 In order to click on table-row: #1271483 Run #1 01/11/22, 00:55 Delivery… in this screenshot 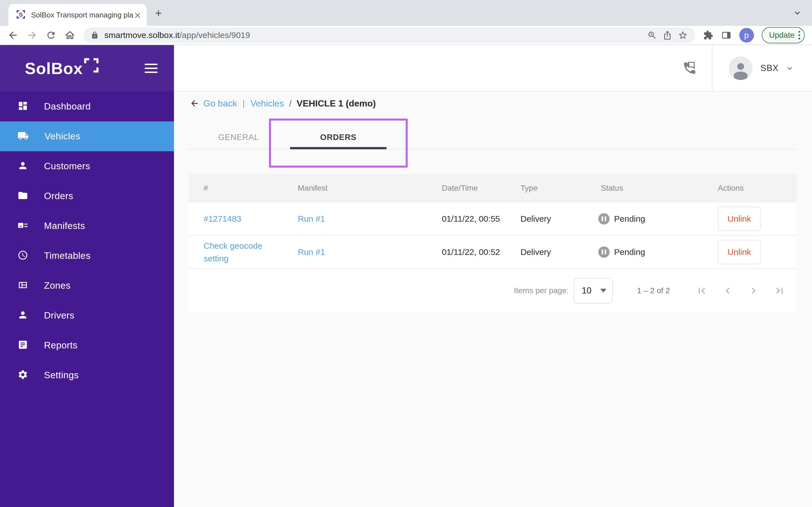, I will do `click(493, 219)`.